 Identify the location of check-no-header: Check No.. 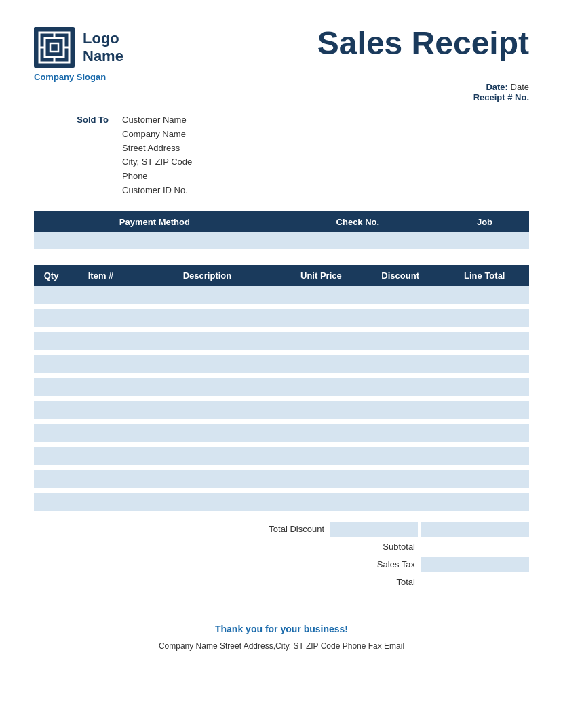
(358, 222).